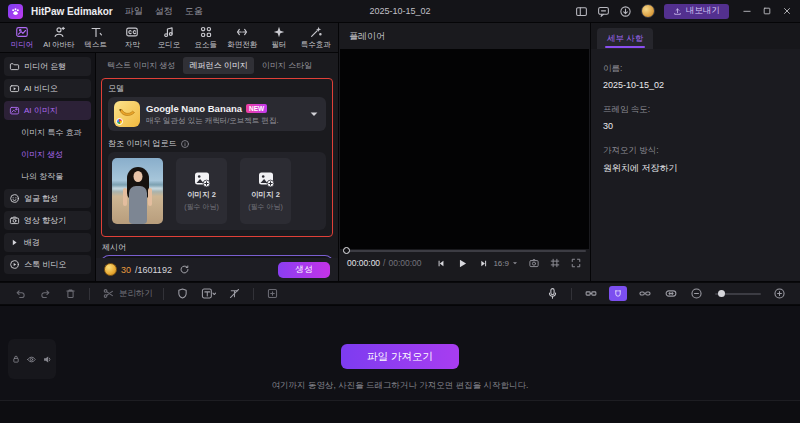 This screenshot has width=800, height=423. I want to click on record-voiceover-icon, so click(552, 294).